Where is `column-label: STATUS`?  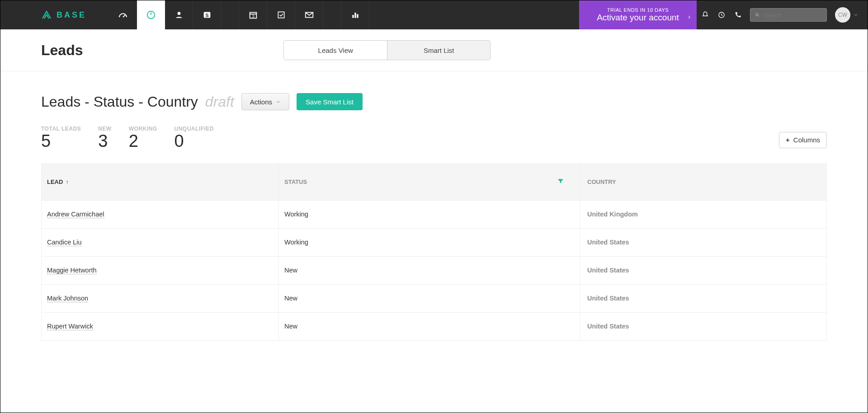
column-label: STATUS is located at coordinates (296, 182).